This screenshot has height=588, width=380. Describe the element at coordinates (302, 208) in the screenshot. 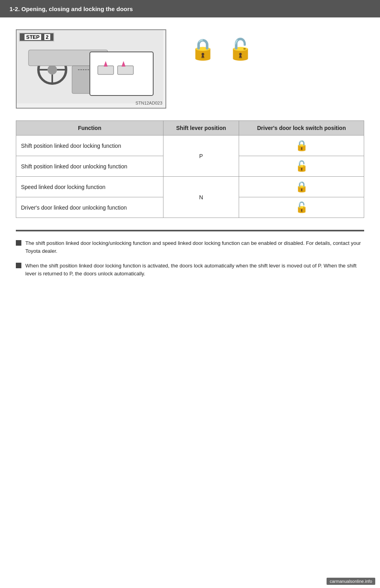

I see `table-cell-icon-4: 🔓` at that location.